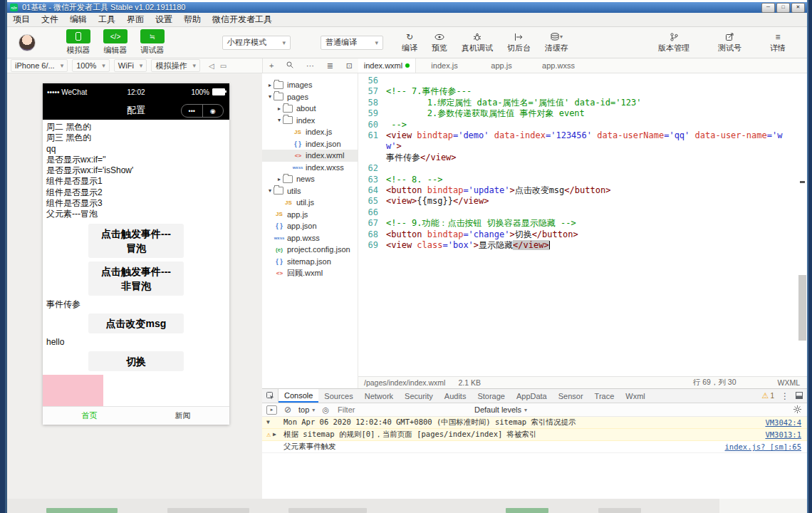 Image resolution: width=812 pixels, height=513 pixels. What do you see at coordinates (136, 361) in the screenshot?
I see `miniapp-button: 切换` at bounding box center [136, 361].